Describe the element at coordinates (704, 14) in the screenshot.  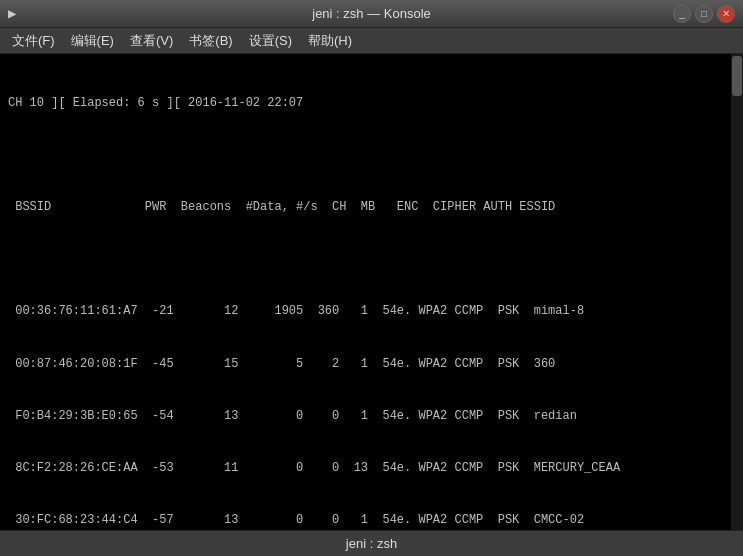
I see `window-controls: _ □ ✕` at that location.